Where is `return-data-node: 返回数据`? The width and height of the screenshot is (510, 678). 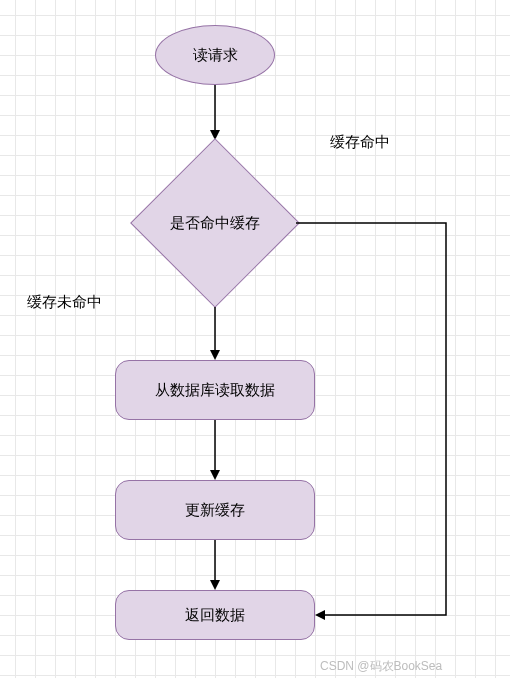
return-data-node: 返回数据 is located at coordinates (215, 615).